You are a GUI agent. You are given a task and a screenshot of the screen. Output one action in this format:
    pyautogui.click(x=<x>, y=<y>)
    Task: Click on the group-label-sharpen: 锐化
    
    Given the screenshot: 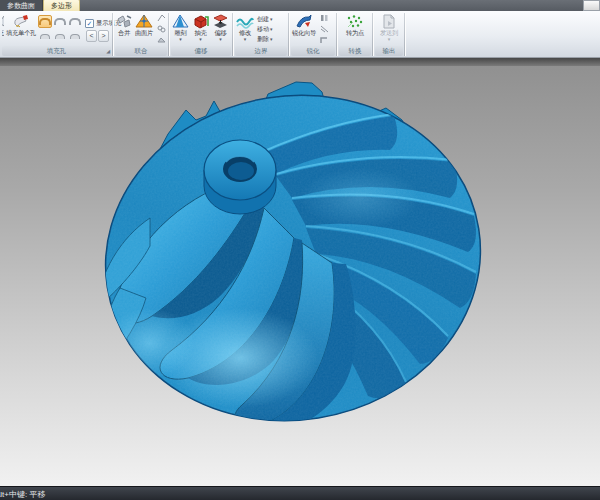 What is the action you would take?
    pyautogui.click(x=313, y=51)
    